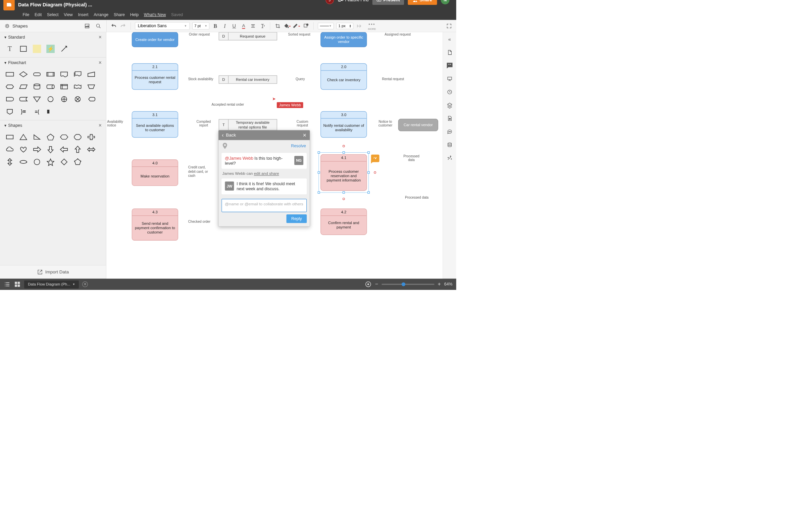  What do you see at coordinates (24, 49) in the screenshot?
I see `shape-rect` at bounding box center [24, 49].